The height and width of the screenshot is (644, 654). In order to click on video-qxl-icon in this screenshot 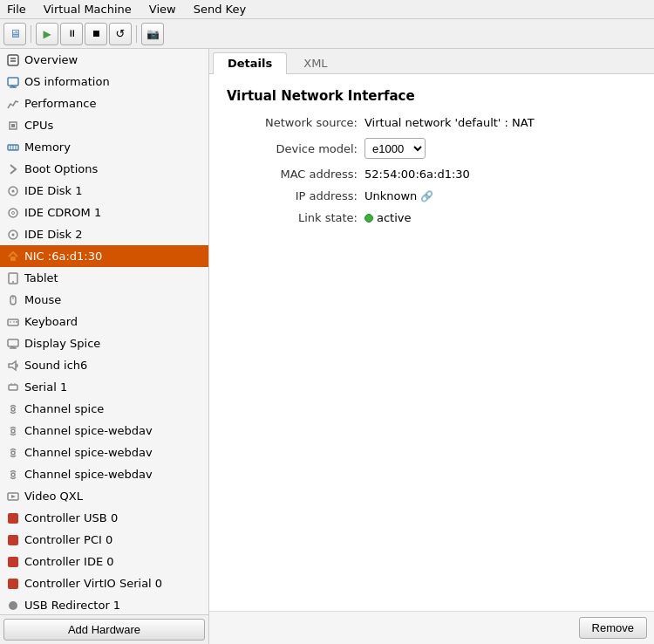, I will do `click(13, 497)`.